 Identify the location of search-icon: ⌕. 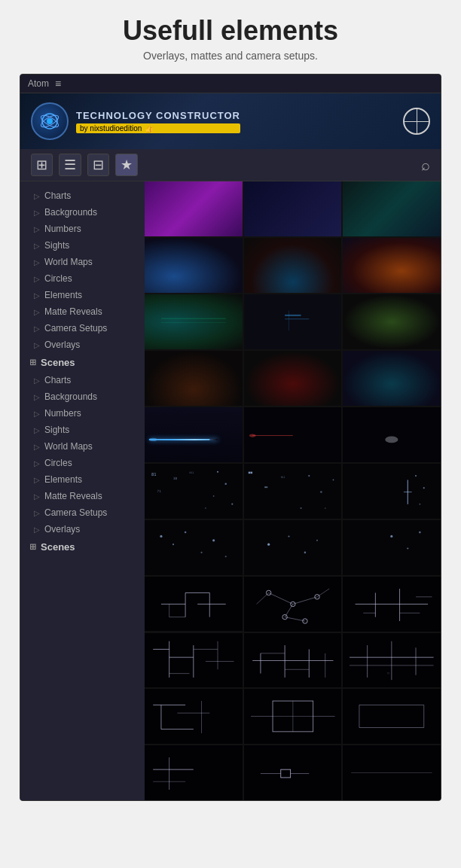
(426, 166).